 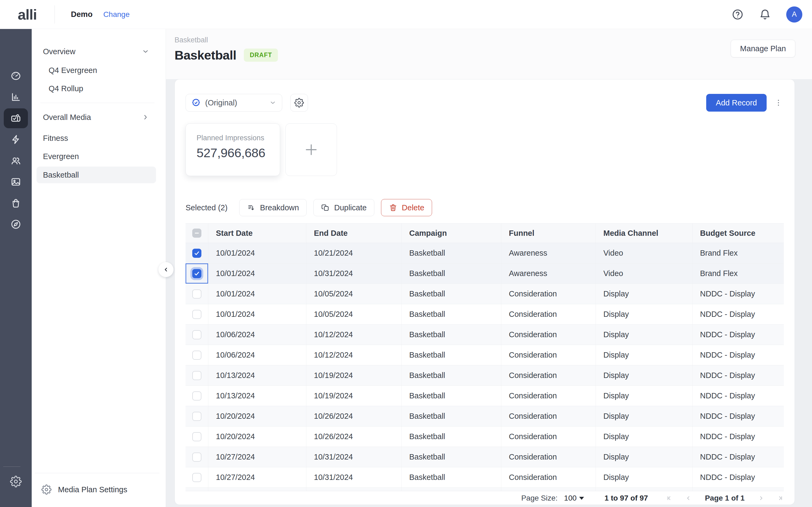 What do you see at coordinates (99, 485) in the screenshot?
I see `media-plan-settings-button: Media Plan Settings` at bounding box center [99, 485].